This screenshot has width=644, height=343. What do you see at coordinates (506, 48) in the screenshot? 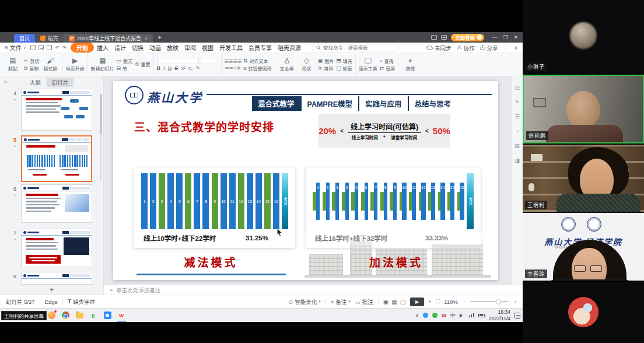
I see `more-menu-icon: ⋮` at bounding box center [506, 48].